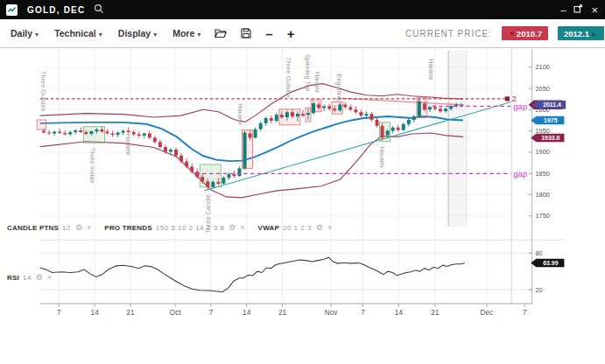 The height and width of the screenshot is (364, 605). What do you see at coordinates (551, 262) in the screenshot?
I see `svg-text: 63.99` at bounding box center [551, 262].